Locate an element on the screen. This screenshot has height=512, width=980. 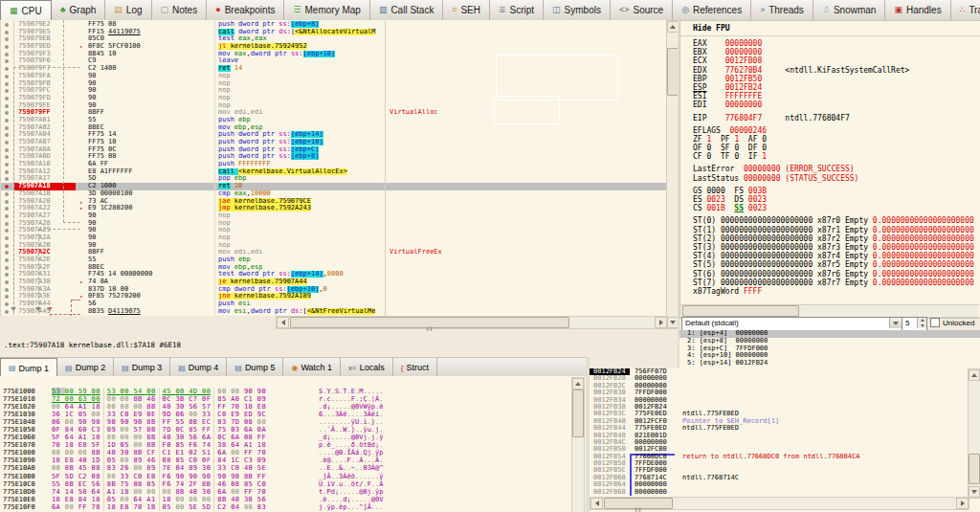
disasm-hscrollbar: ⦀⦀ is located at coordinates (472, 323).